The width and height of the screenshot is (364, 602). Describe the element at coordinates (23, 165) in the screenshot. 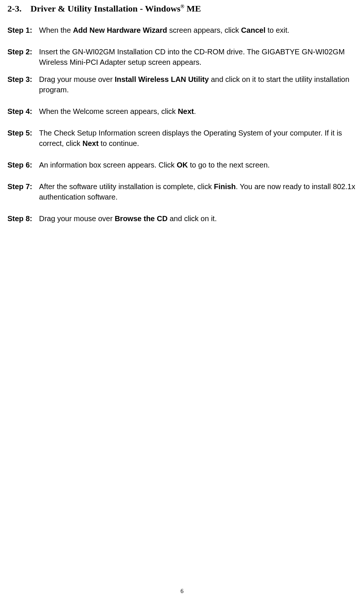

I see `step-label: Step 6:` at that location.